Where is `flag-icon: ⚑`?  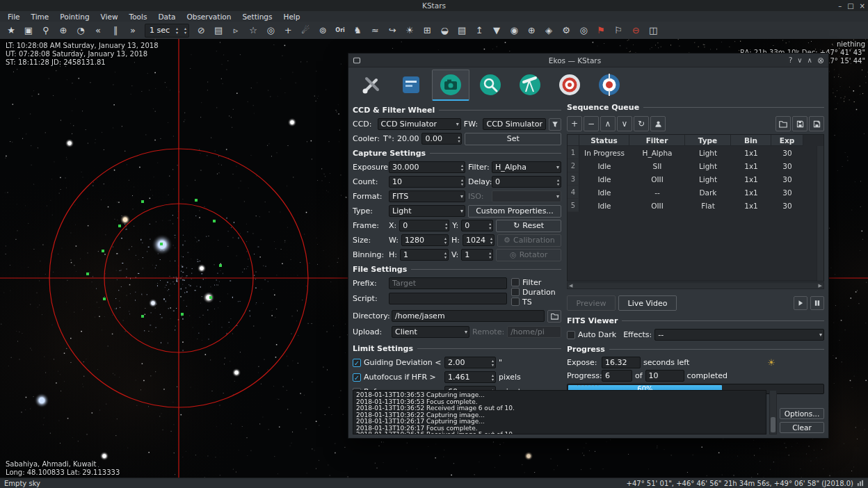
flag-icon: ⚑ is located at coordinates (601, 31).